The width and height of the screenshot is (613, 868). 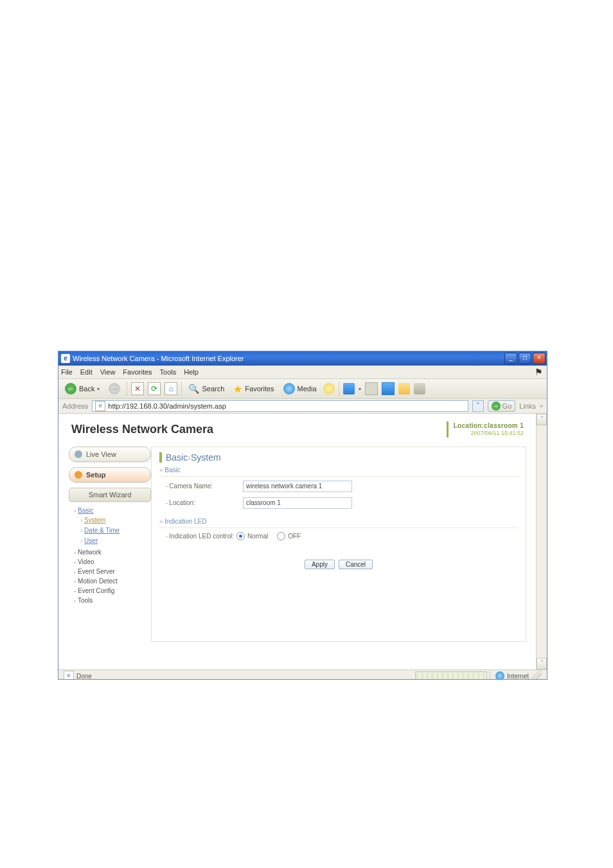 What do you see at coordinates (504, 425) in the screenshot?
I see `location-value: classroom 1` at bounding box center [504, 425].